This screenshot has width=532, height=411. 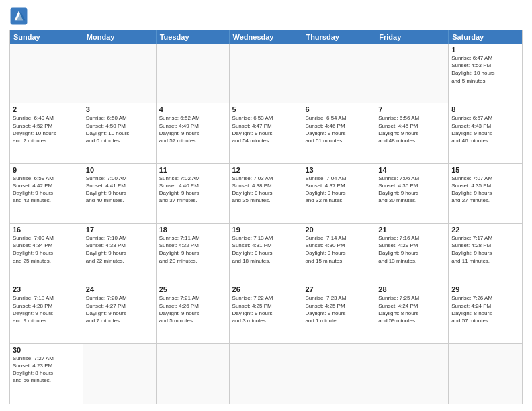 What do you see at coordinates (412, 309) in the screenshot?
I see `day-info: Sunrise: 7:25 AM Sunset: 4:24 PM Dayligh…` at bounding box center [412, 309].